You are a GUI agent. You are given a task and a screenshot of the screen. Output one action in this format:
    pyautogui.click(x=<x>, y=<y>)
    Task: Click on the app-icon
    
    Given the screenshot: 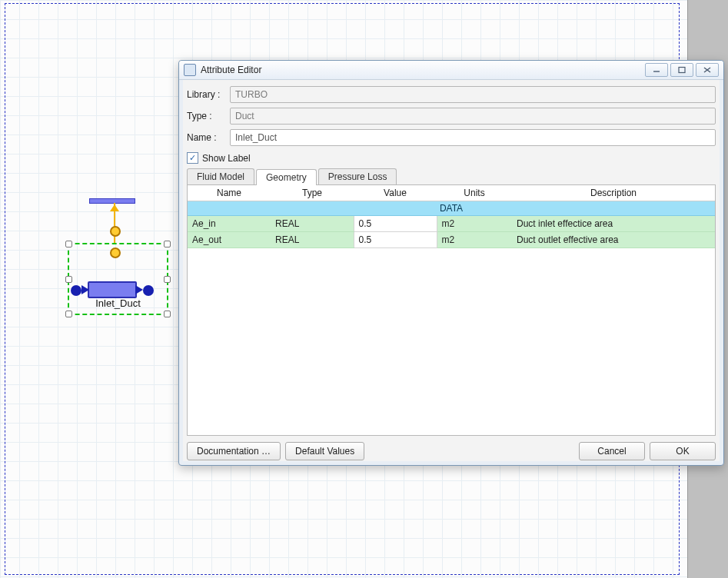 What is the action you would take?
    pyautogui.click(x=190, y=70)
    